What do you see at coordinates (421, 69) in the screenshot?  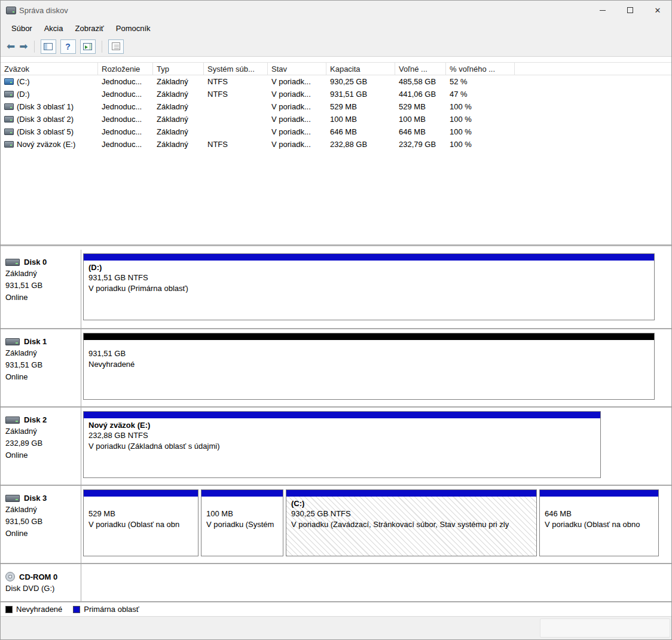 I see `column-header-free: Voľné ...` at bounding box center [421, 69].